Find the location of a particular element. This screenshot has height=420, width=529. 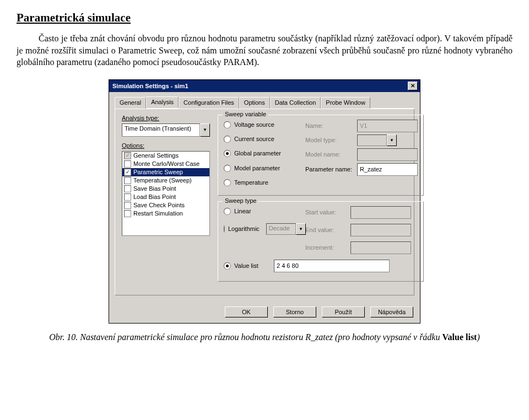

radio-current-source: Current source is located at coordinates (262, 139).